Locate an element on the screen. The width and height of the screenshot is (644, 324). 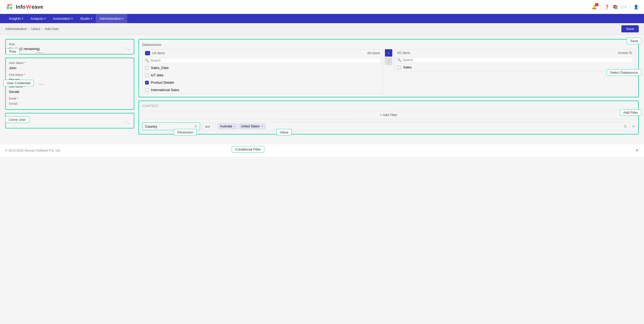
datasource-body: − 1/4 items All Users 🔍 is located at coordinates (389, 72).